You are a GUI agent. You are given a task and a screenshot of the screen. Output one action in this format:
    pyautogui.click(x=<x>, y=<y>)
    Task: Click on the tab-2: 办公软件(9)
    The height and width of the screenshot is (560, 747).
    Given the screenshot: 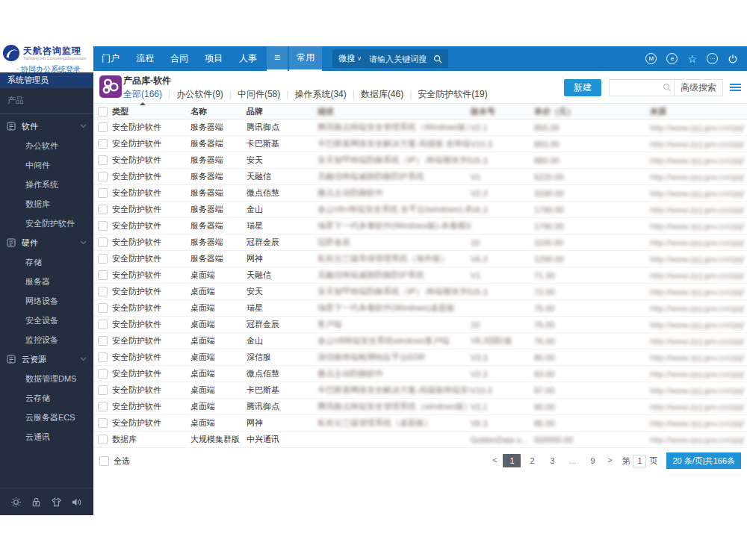 What is the action you would take?
    pyautogui.click(x=200, y=94)
    